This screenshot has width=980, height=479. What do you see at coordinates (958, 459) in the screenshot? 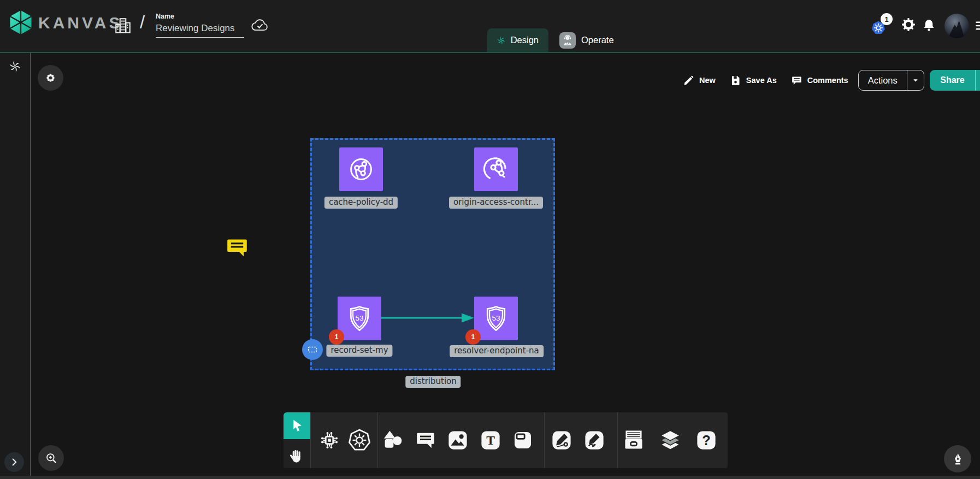
I see `pen-nib-icon` at bounding box center [958, 459].